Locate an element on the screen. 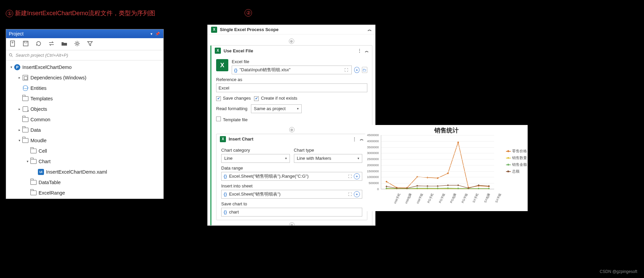 The height and width of the screenshot is (278, 644). data-range-input: {}Excel.Sheet("销售明细表").Range("C:G")⛶+ is located at coordinates (292, 176).